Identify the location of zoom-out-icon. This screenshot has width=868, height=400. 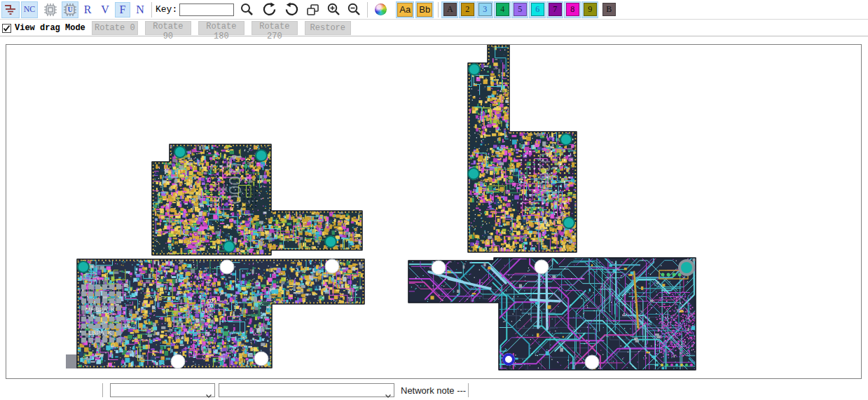
(354, 10).